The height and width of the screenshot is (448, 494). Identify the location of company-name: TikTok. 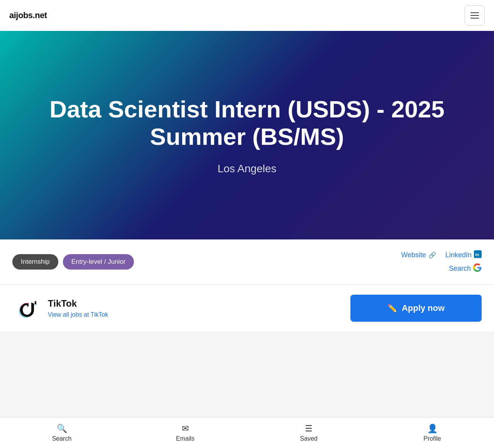
(78, 304).